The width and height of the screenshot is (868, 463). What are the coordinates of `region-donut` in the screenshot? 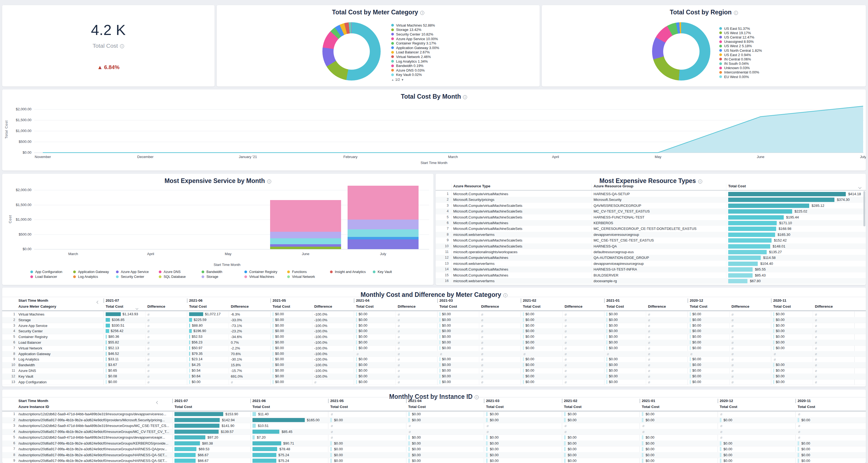 It's located at (681, 51).